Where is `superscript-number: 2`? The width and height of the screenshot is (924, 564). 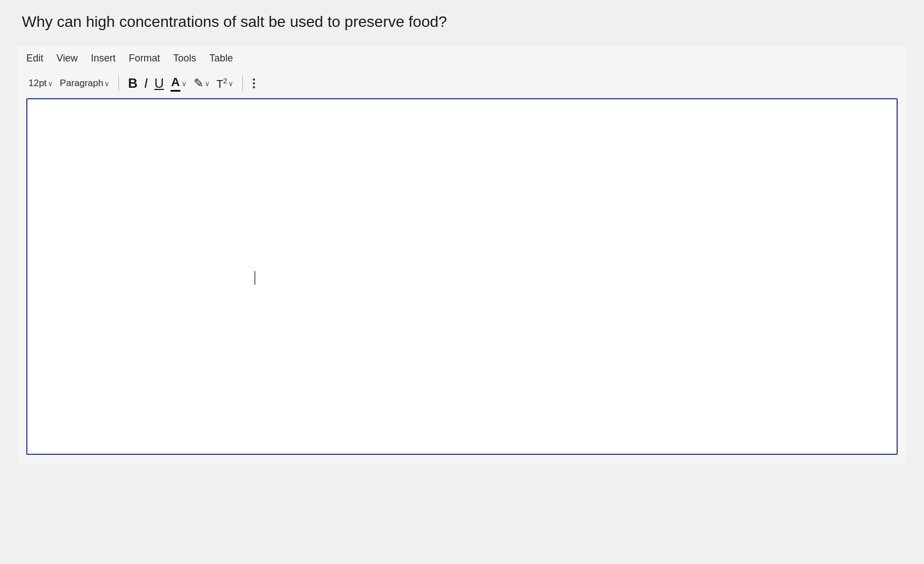 superscript-number: 2 is located at coordinates (225, 81).